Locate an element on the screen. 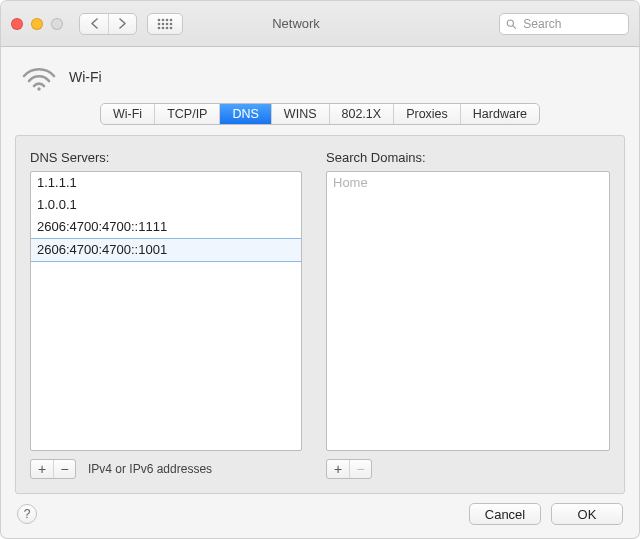 The image size is (640, 539). window-title: Network is located at coordinates (296, 24).